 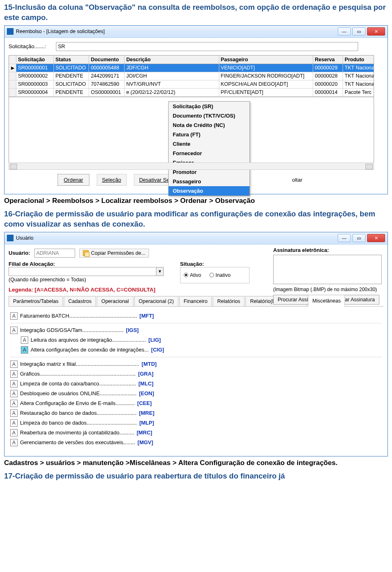 What do you see at coordinates (196, 316) in the screenshot?
I see `permission-row: AFaturamento BATCH......................…` at bounding box center [196, 316].